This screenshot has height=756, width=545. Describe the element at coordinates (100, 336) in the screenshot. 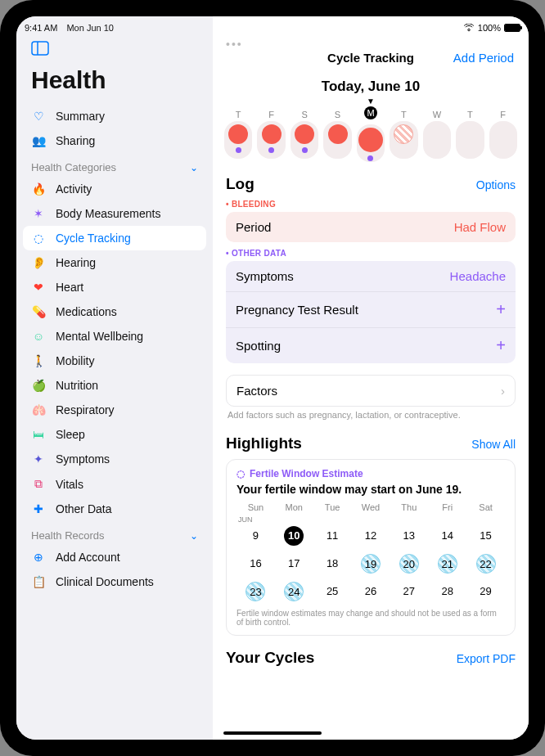

I see `sidebar-item-label: Mental Wellbeing` at that location.